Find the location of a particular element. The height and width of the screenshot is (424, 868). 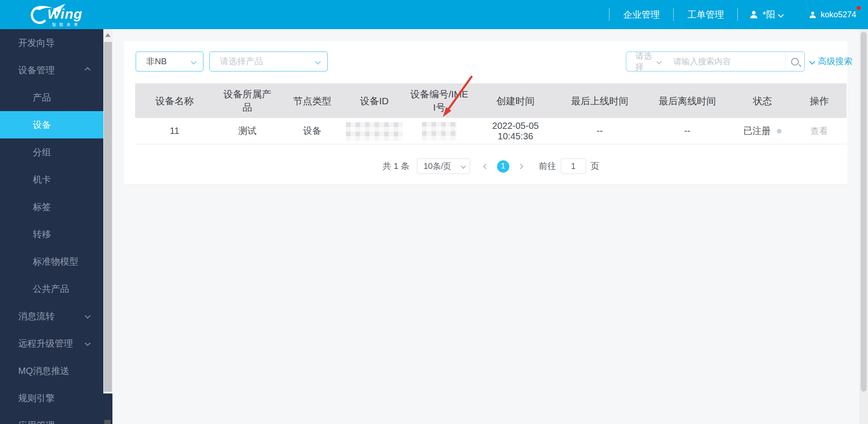

header-nav: 企业管理 工单管理 *阳 koko5274 is located at coordinates (727, 15).